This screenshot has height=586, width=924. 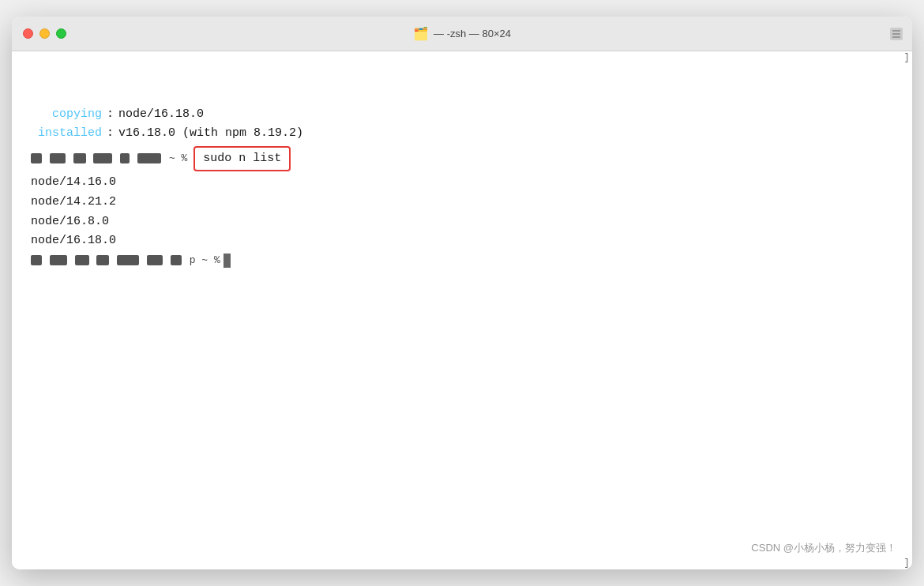 I want to click on node-item-3: node/16.8.0, so click(x=462, y=223).